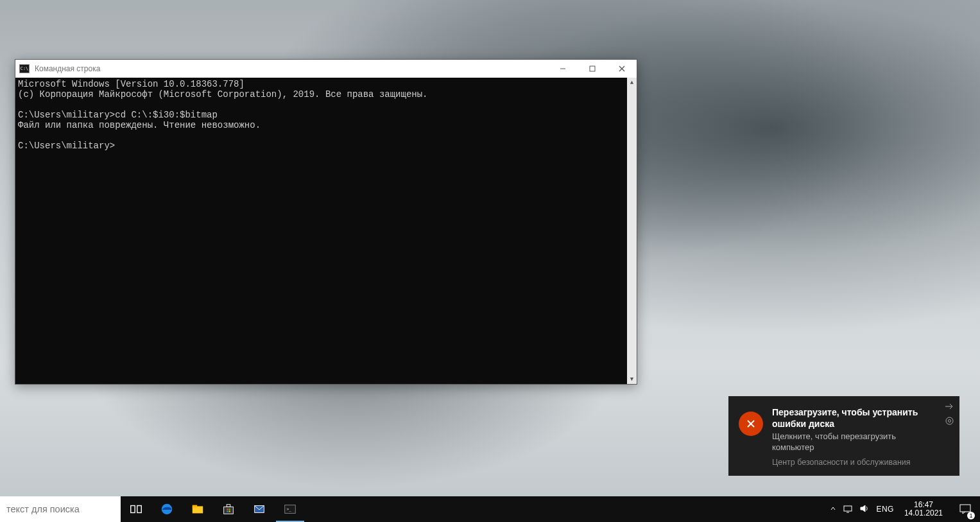 The height and width of the screenshot is (522, 980). I want to click on edge-browser-icon, so click(167, 509).